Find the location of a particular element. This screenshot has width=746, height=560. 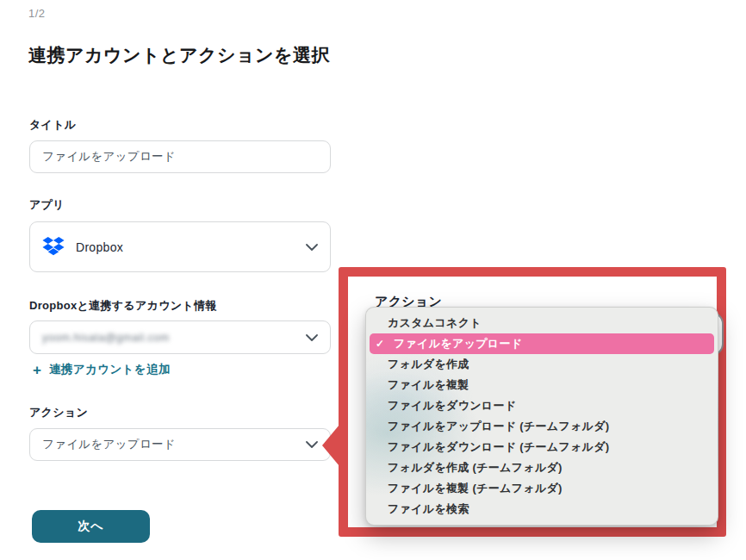

plus-icon: + is located at coordinates (37, 370).